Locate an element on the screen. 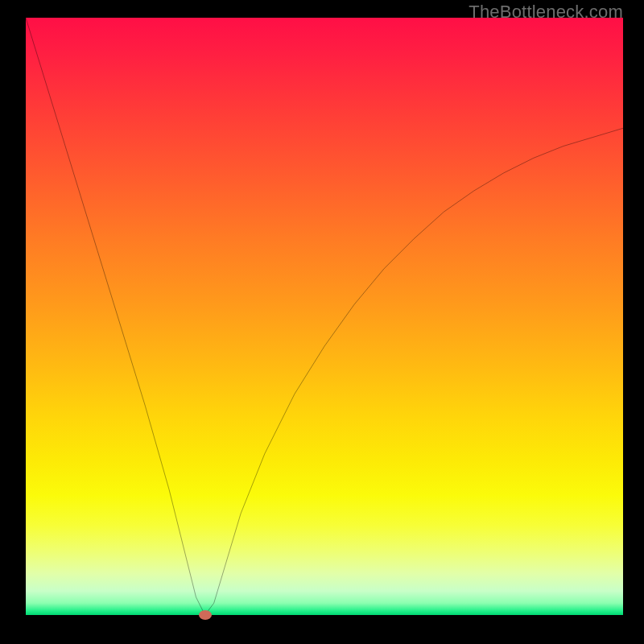  optimal-point-marker is located at coordinates (205, 615).